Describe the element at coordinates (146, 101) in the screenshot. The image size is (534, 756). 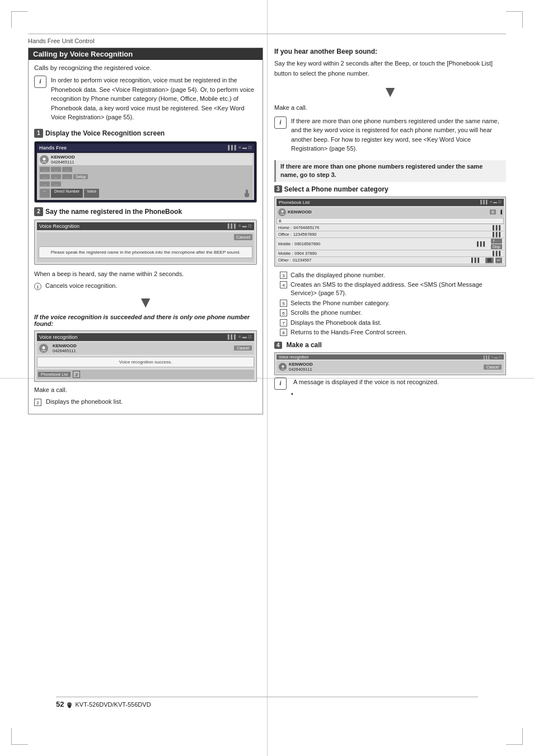
I see `note-wrap: i In order to perform voice recognition,…` at that location.